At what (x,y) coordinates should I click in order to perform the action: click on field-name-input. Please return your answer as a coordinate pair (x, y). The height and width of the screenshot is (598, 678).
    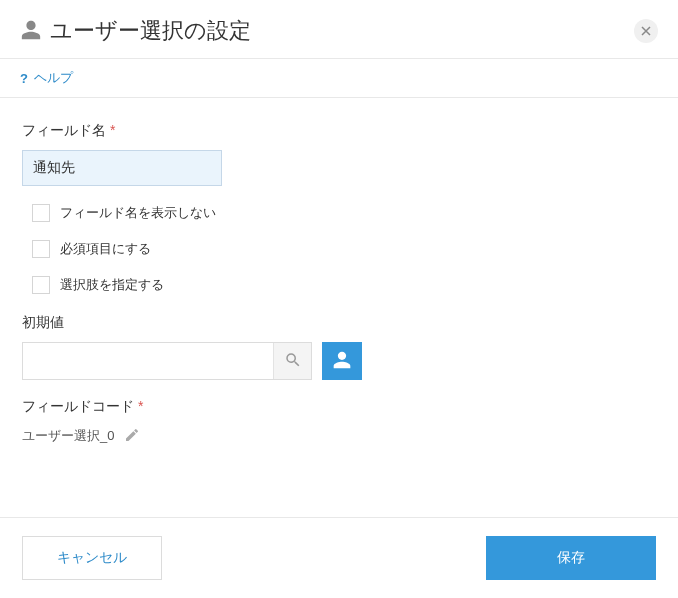
    Looking at the image, I should click on (122, 168).